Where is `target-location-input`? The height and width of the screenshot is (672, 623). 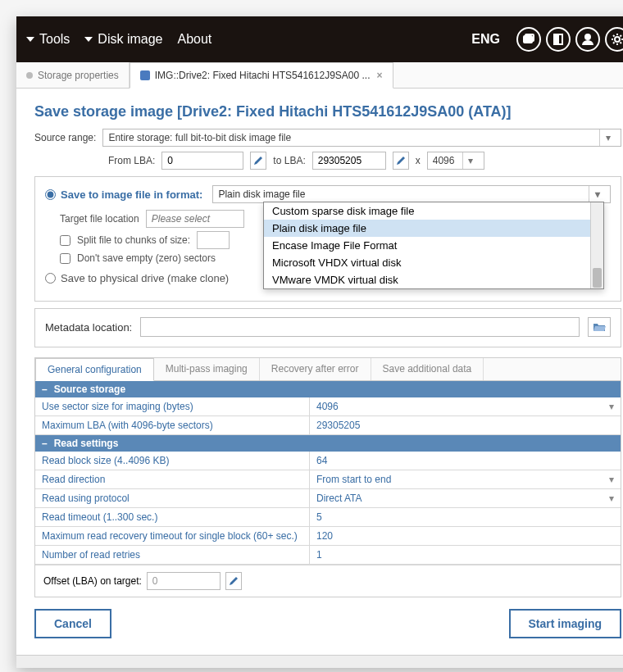
target-location-input is located at coordinates (195, 219).